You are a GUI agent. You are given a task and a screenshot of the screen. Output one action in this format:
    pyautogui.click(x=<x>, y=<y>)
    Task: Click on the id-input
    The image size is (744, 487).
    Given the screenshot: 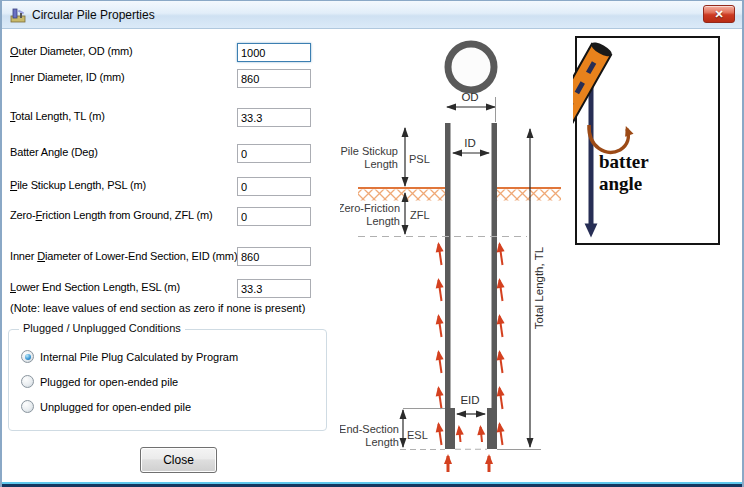 What is the action you would take?
    pyautogui.click(x=274, y=78)
    